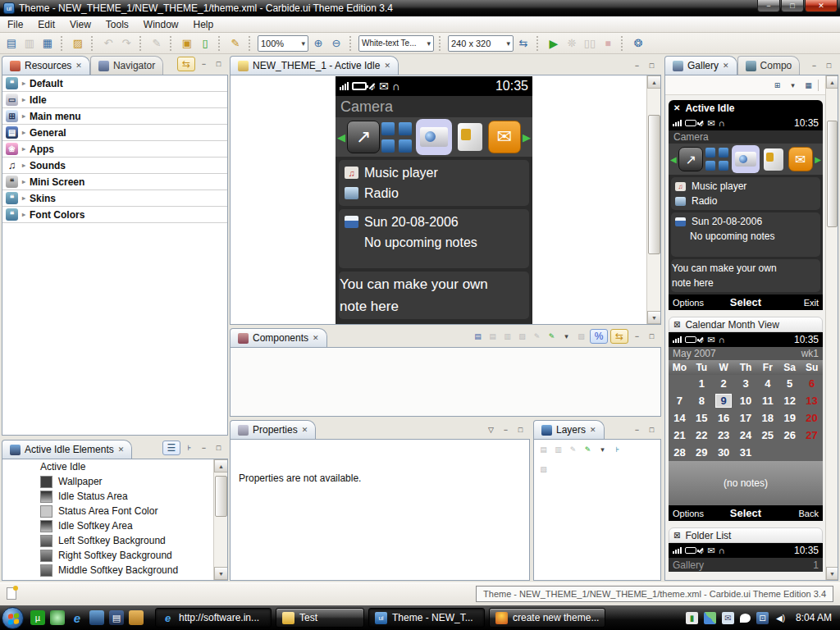 This screenshot has width=840, height=630. What do you see at coordinates (491, 430) in the screenshot?
I see `view-menu-icon: ▽` at bounding box center [491, 430].